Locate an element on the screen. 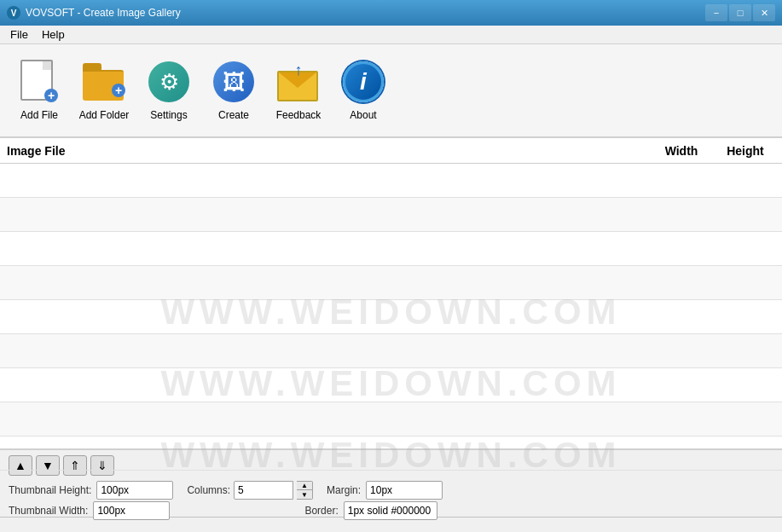  bottom-fields: Thumbnail Height: Columns: ▲ ▼ Margin: is located at coordinates (391, 490).